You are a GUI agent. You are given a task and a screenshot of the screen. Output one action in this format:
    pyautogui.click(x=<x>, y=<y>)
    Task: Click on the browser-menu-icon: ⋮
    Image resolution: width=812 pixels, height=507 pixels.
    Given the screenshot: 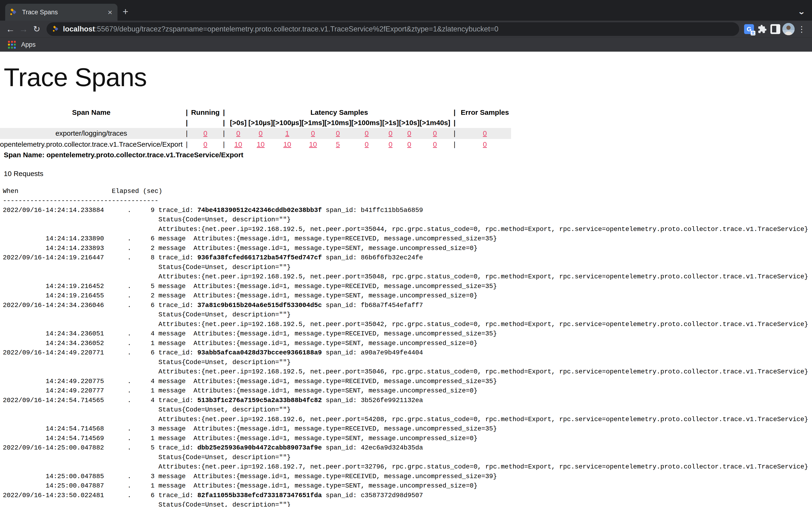 What is the action you would take?
    pyautogui.click(x=802, y=29)
    